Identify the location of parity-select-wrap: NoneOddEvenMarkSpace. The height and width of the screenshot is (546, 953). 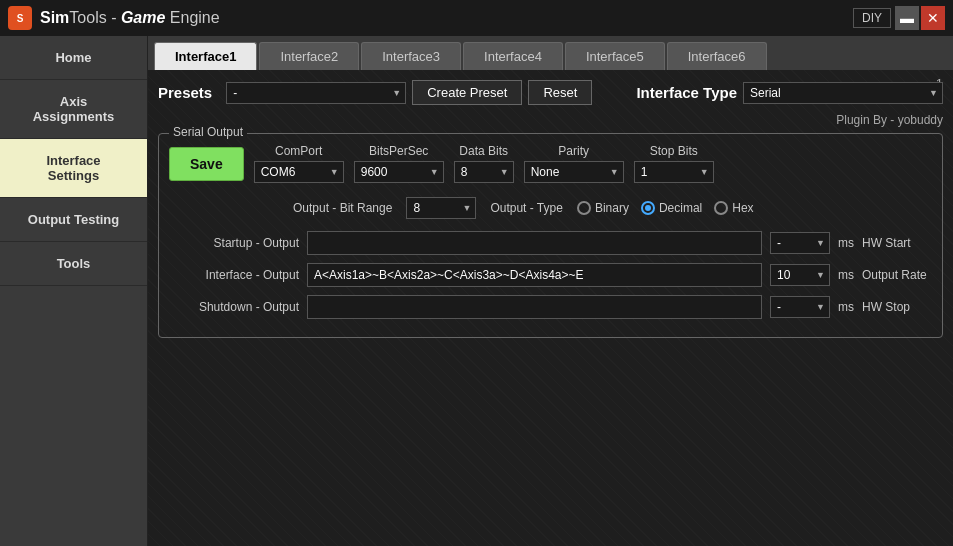
(574, 172).